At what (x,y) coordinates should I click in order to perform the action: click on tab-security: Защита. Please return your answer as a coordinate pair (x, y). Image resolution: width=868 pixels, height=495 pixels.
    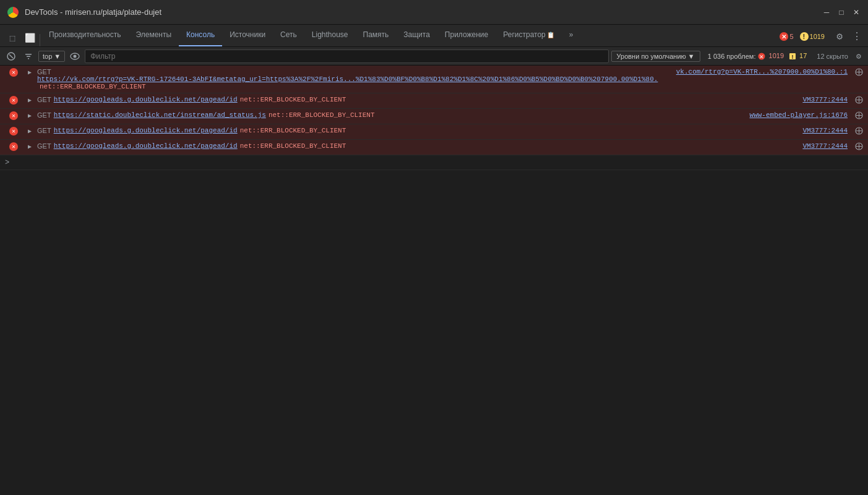
    Looking at the image, I should click on (417, 35).